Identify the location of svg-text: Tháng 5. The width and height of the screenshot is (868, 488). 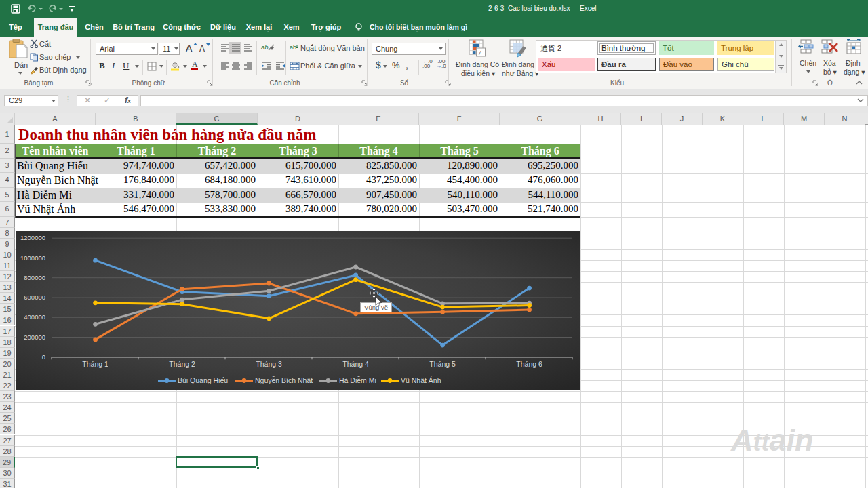
(442, 364).